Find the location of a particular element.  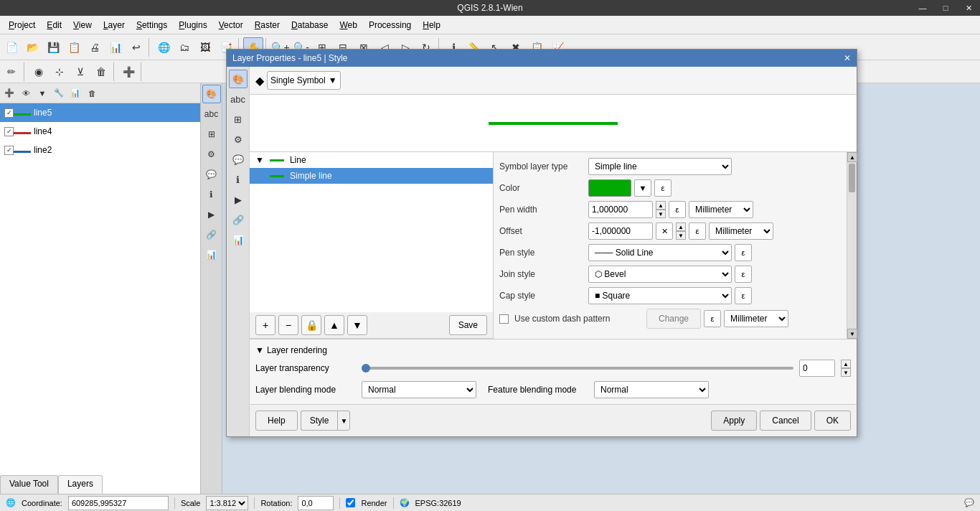

color-button is located at coordinates (610, 188).